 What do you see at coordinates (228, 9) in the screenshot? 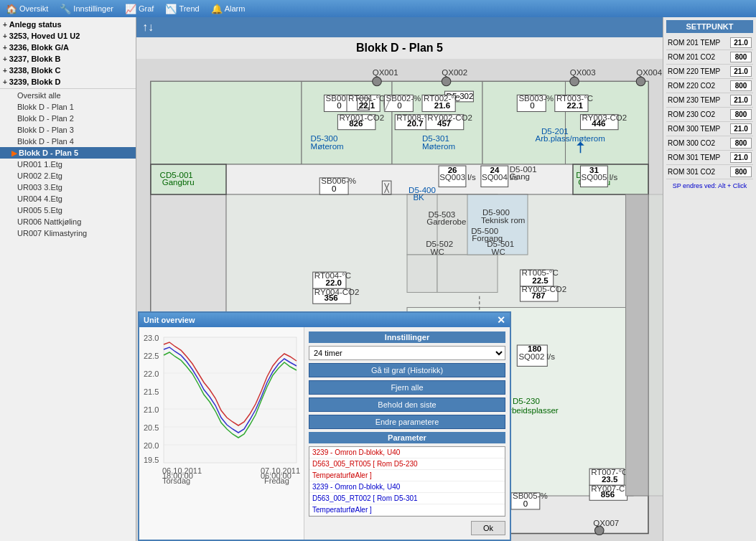
I see `menu-alarm: 🔔 Alarm` at bounding box center [228, 9].